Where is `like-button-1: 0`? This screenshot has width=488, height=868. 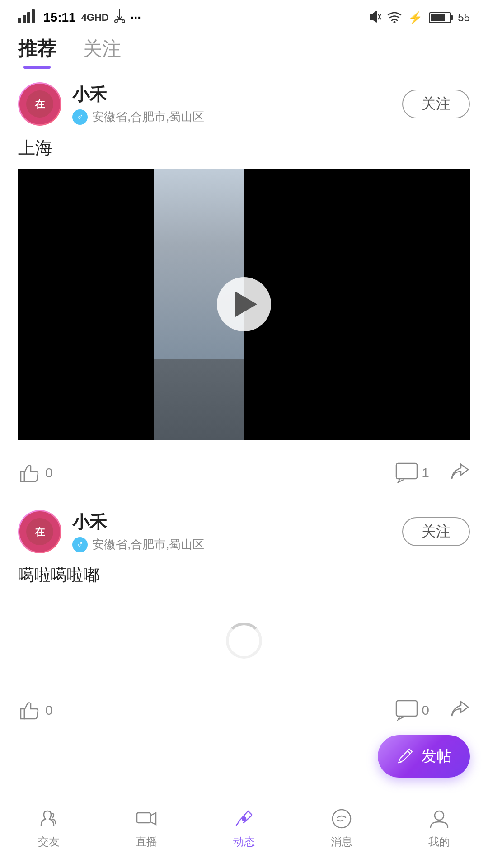
like-button-1: 0 is located at coordinates (35, 473).